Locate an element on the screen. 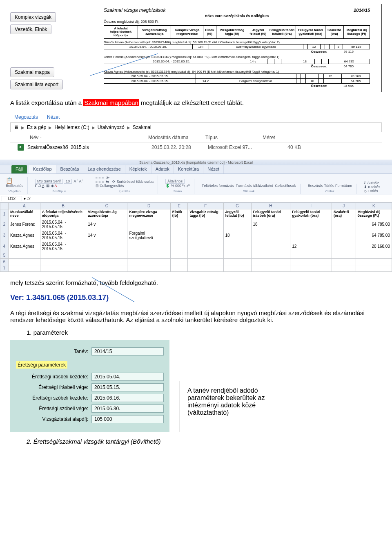 This screenshot has height=560, width=392. sheet-column-header: F is located at coordinates (206, 206).